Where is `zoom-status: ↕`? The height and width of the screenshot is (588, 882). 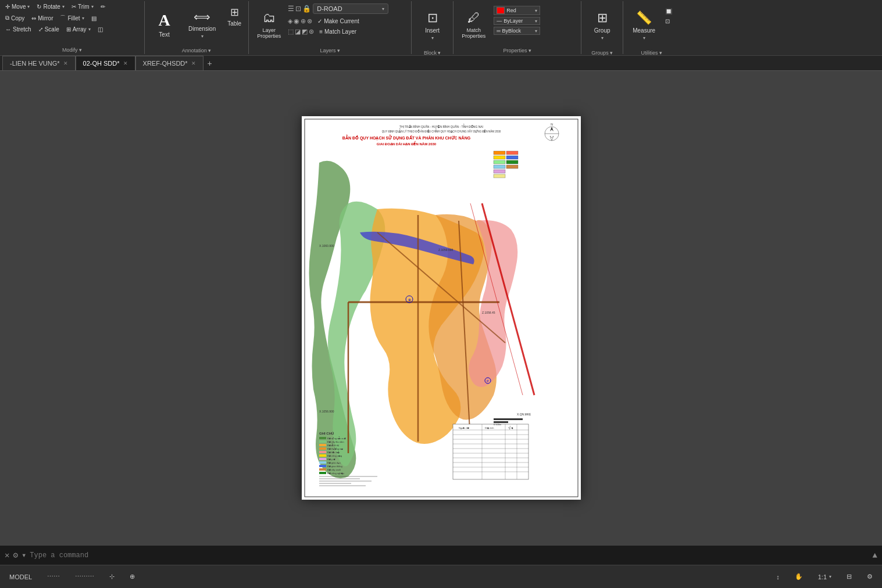 zoom-status: ↕ is located at coordinates (778, 577).